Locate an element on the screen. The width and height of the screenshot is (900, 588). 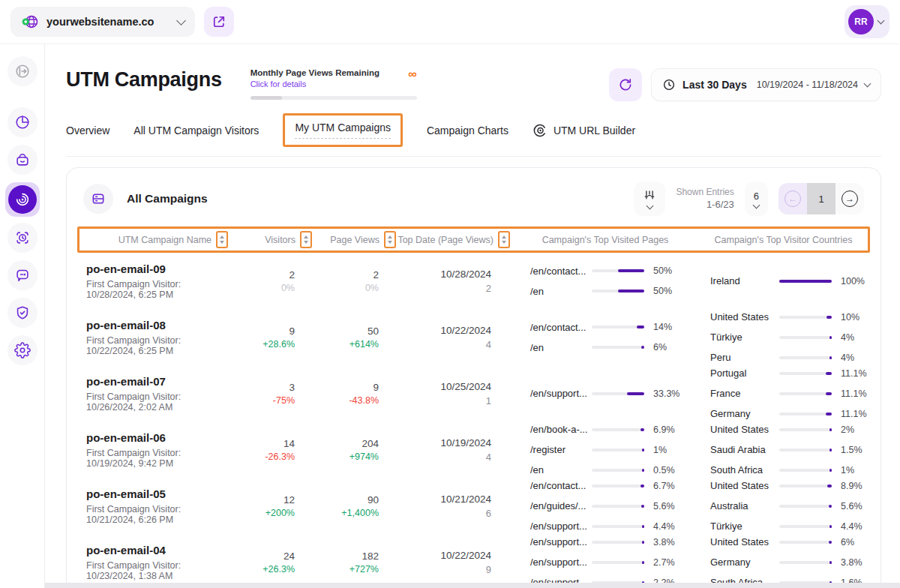
tab-all-utm-campaign-visitors: All UTM Campaign Visitors is located at coordinates (196, 130).